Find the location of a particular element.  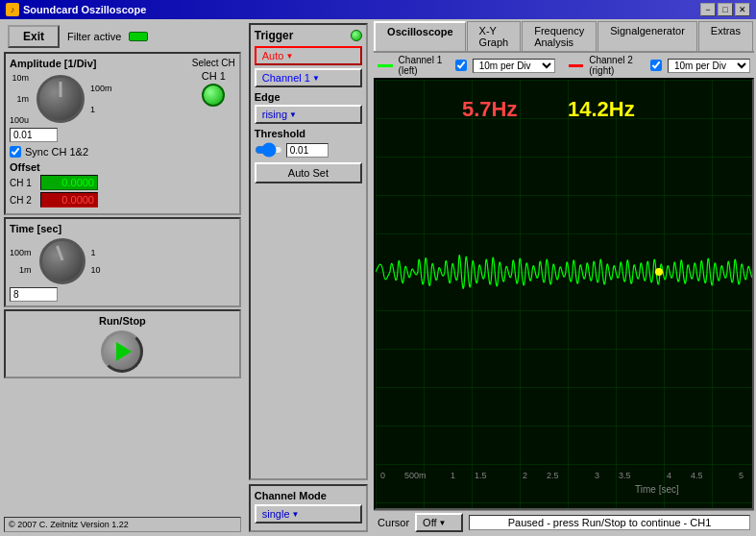

offset-title: Offset is located at coordinates (123, 167).